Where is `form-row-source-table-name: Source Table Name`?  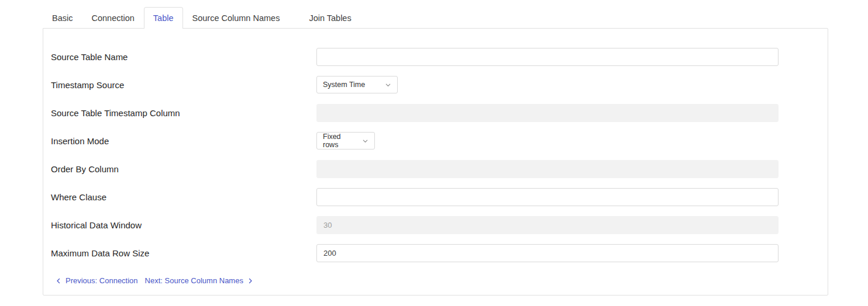
form-row-source-table-name: Source Table Name is located at coordinates (435, 57).